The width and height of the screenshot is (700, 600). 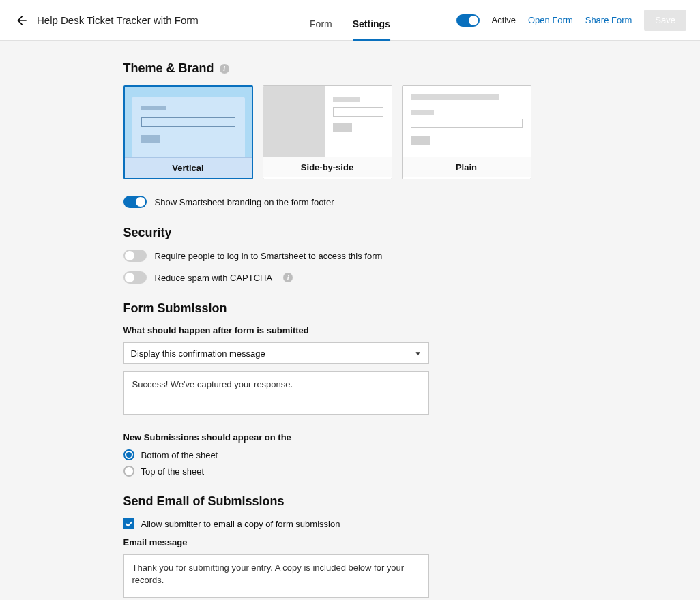 What do you see at coordinates (351, 278) in the screenshot?
I see `captcha-toggle-row: Reduce spam with CAPTCHA i` at bounding box center [351, 278].